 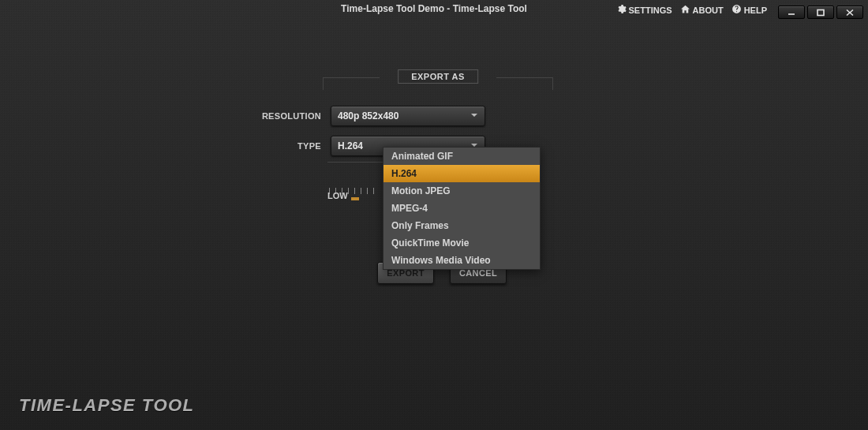 What do you see at coordinates (438, 116) in the screenshot?
I see `resolution-row: RESOLUTION 480p 852x480` at bounding box center [438, 116].